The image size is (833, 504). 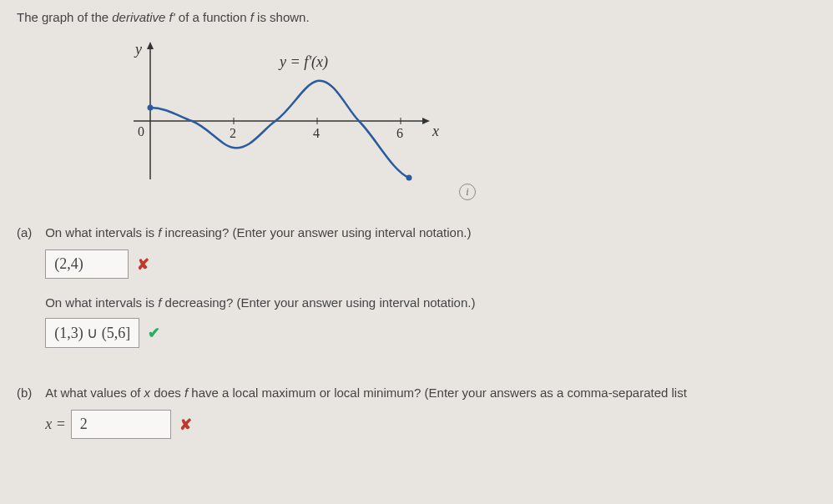 I want to click on part-b-label: (b), so click(x=29, y=392).